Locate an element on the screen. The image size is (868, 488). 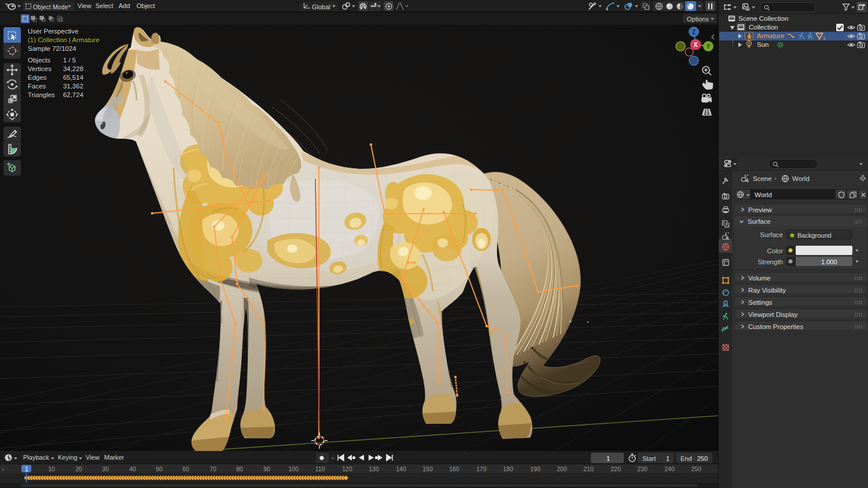
svg-text: Z is located at coordinates (694, 32).